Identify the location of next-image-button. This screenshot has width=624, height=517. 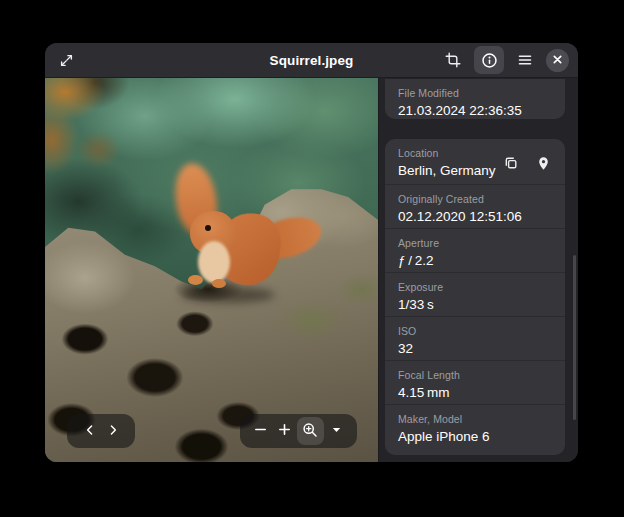
(112, 431).